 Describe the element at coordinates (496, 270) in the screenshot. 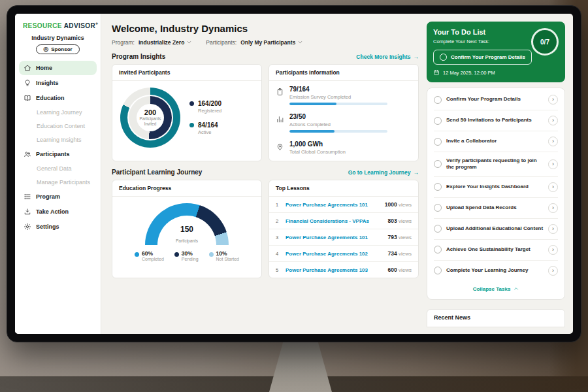

I see `task-row: Complete Your Learning Journey ›` at that location.